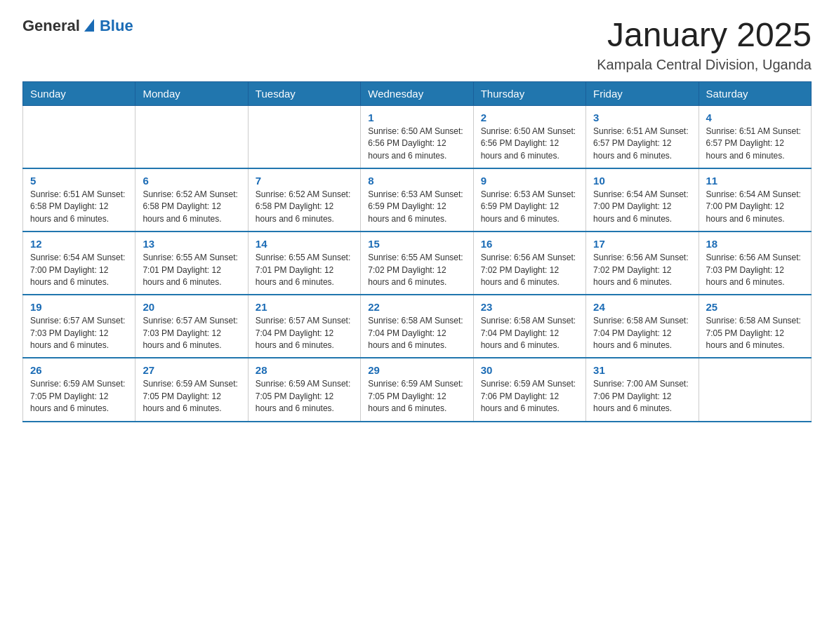  What do you see at coordinates (304, 263) in the screenshot?
I see `day-cell: 14Sunrise: 6:55 AM Sunset: 7:01 PM Dayli…` at bounding box center [304, 263].